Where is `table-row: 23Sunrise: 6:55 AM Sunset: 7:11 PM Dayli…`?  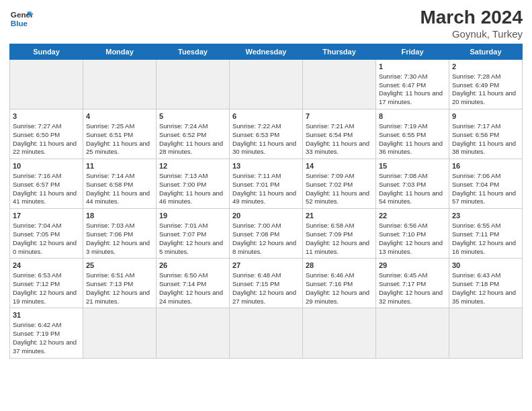
table-row: 23Sunrise: 6:55 AM Sunset: 7:11 PM Dayli… is located at coordinates (486, 234).